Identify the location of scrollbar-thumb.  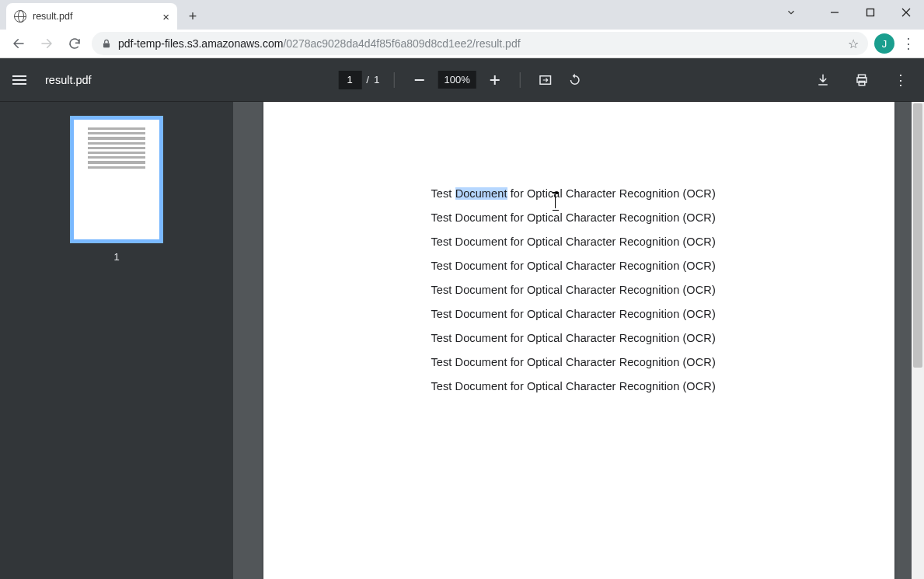
(918, 235).